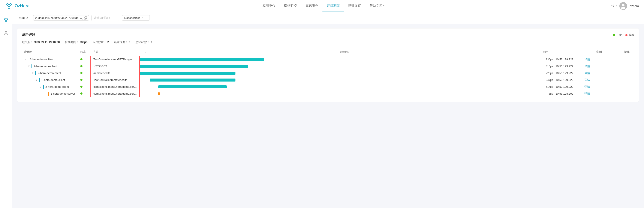 This screenshot has width=644, height=208. I want to click on meta-app-count: 应用数量： 2, so click(100, 42).